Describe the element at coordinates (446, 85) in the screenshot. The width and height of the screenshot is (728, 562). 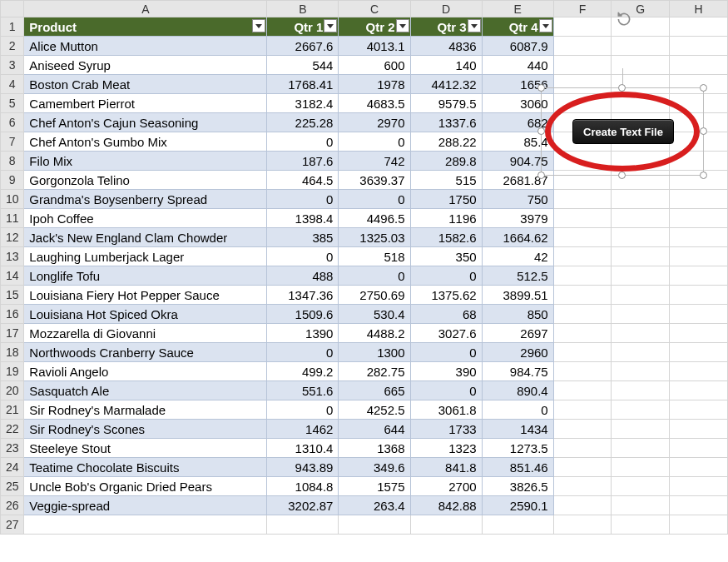
I see `value-cell: 4412.32` at that location.